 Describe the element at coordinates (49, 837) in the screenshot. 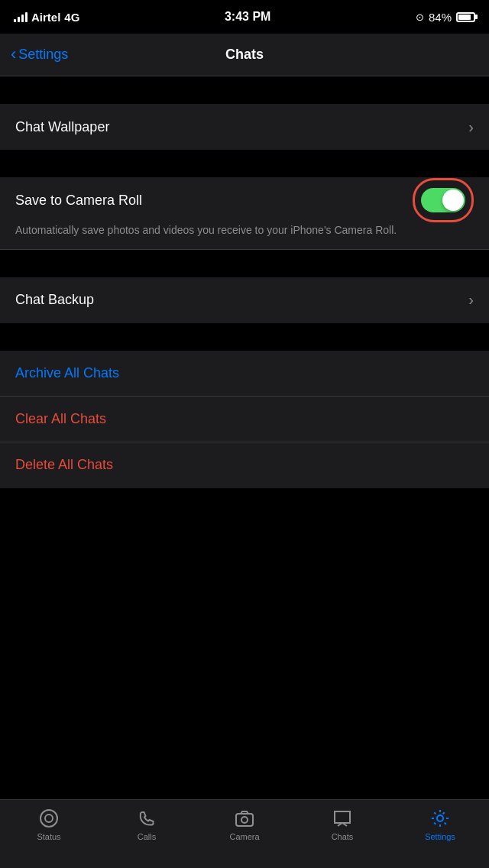

I see `status-tab-label: Status` at that location.